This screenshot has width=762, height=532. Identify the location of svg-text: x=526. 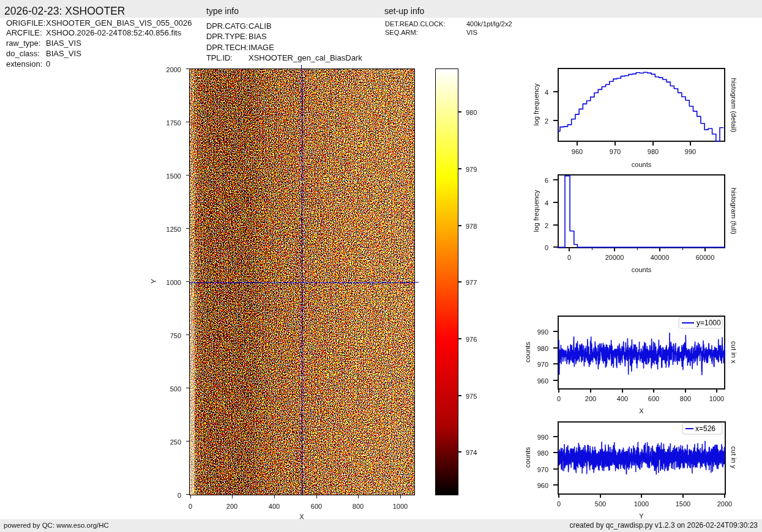
(705, 429).